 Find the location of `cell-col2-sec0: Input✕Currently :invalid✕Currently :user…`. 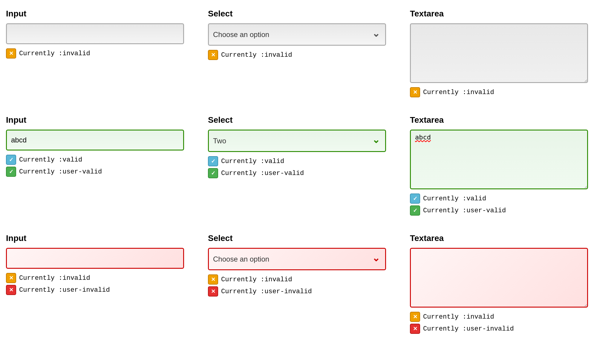

cell-col2-sec0: Input✕Currently :invalid✕Currently :user… is located at coordinates (95, 284).